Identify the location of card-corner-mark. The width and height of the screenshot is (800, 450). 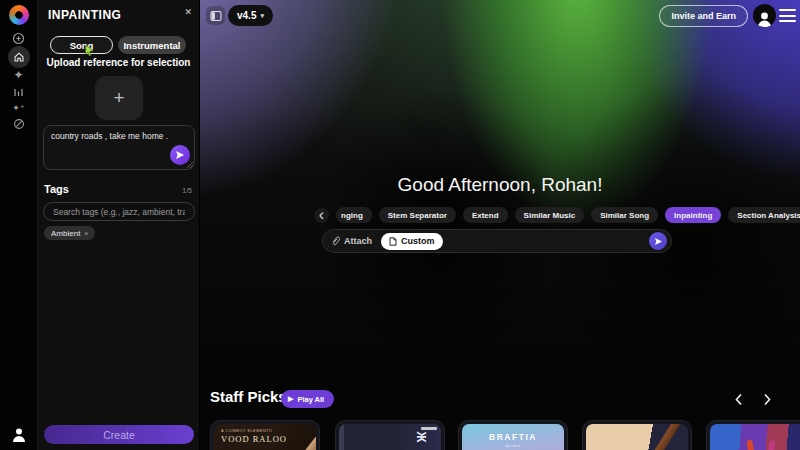
(429, 428).